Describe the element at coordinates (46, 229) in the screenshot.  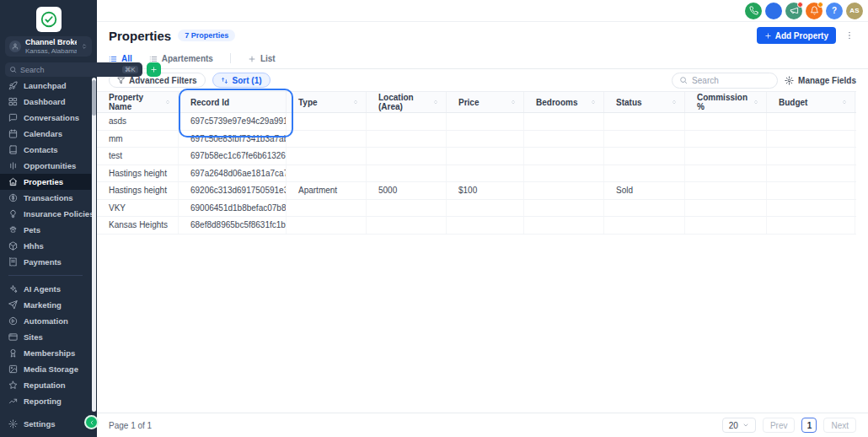
I see `sidebar-item-pets: Pets` at that location.